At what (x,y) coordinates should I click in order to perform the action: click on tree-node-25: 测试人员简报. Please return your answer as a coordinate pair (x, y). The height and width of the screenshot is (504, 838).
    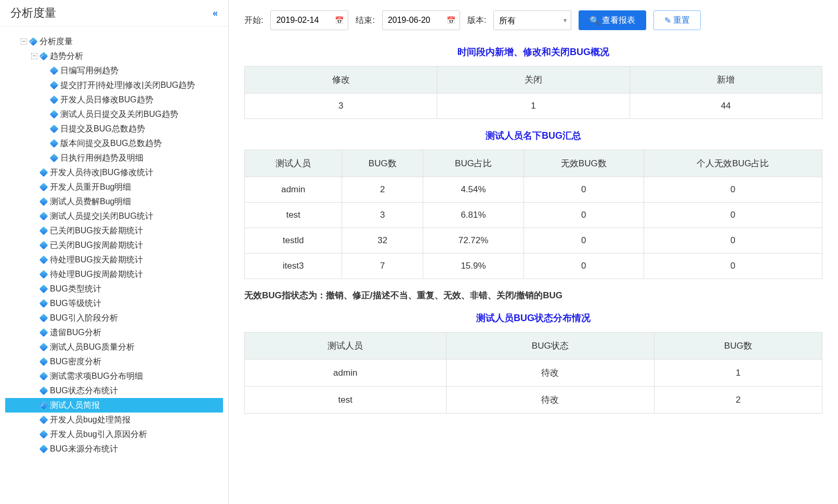
    Looking at the image, I should click on (114, 405).